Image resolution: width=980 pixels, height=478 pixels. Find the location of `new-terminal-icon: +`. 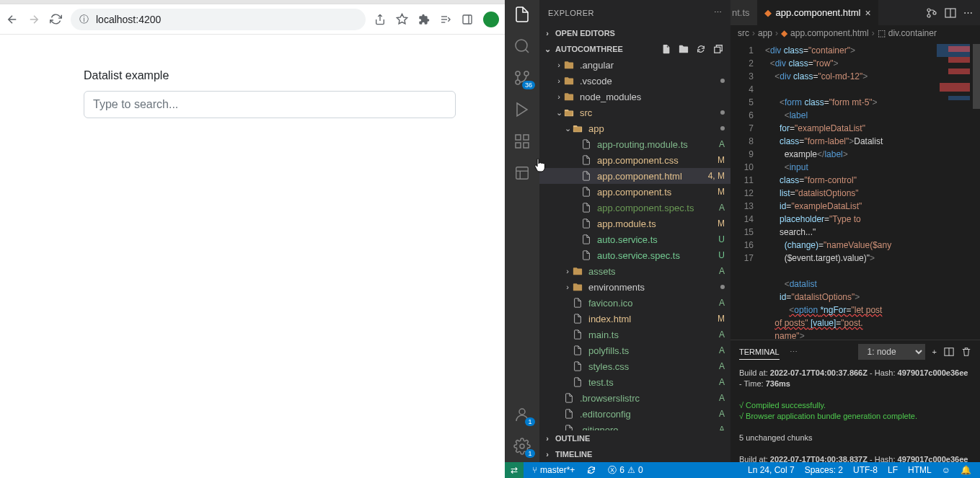

new-terminal-icon: + is located at coordinates (935, 352).